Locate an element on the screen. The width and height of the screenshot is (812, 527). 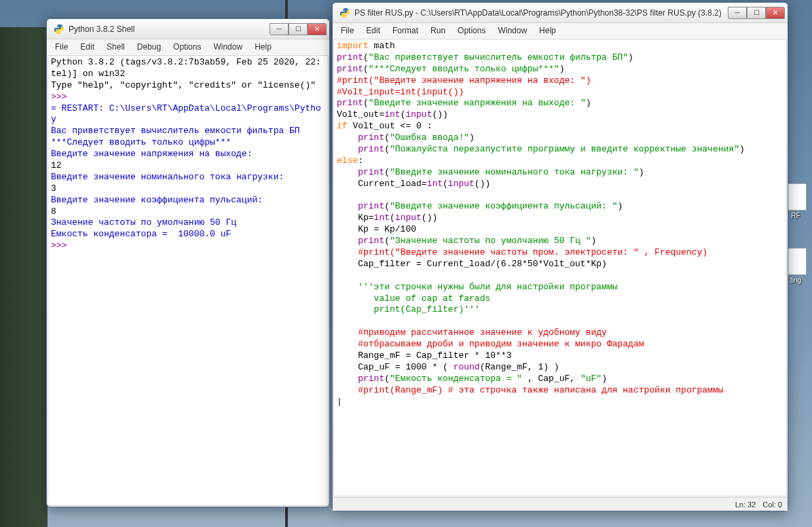
status-line: Ln: 32 is located at coordinates (745, 505).